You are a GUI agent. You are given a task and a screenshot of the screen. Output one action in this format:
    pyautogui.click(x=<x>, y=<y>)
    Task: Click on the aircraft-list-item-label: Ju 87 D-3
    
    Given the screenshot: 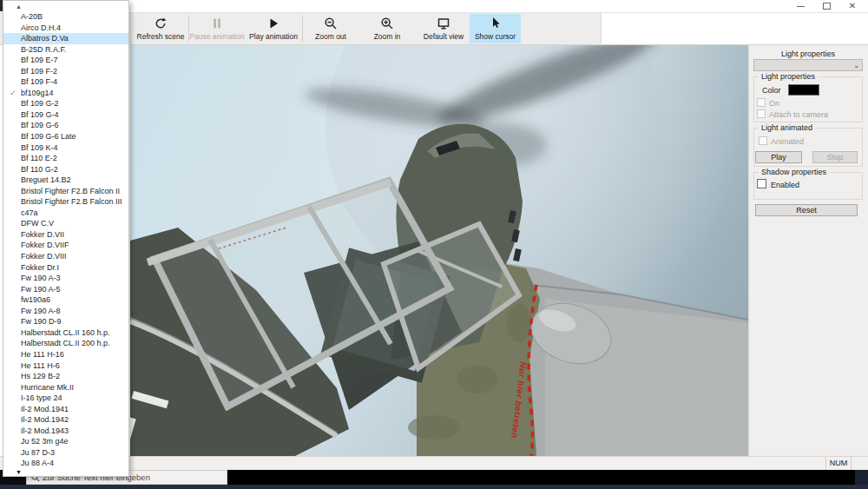 What is the action you would take?
    pyautogui.click(x=38, y=453)
    